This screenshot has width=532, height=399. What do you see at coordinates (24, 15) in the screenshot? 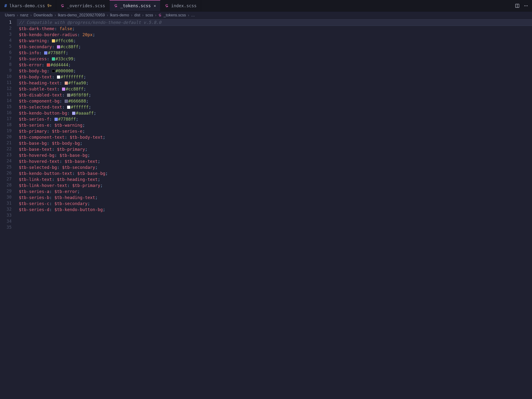
I see `breadcrumb-segment: nanz` at bounding box center [24, 15].